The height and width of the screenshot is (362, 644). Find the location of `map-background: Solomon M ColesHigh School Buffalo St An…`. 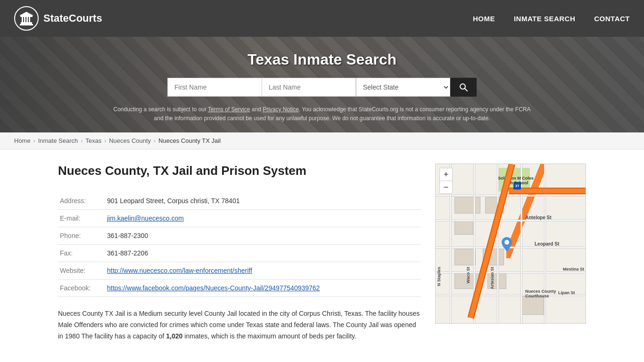

map-background: Solomon M ColesHigh School Buffalo St An… is located at coordinates (511, 244).